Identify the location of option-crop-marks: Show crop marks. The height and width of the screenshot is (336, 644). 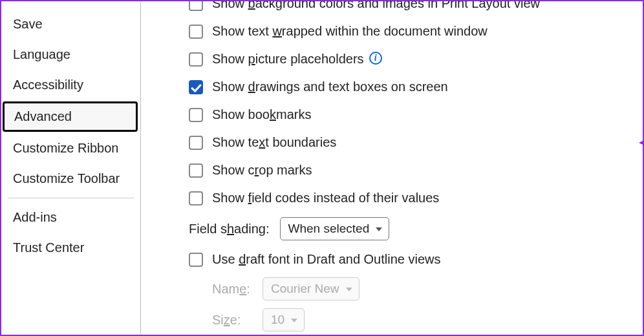
(392, 171).